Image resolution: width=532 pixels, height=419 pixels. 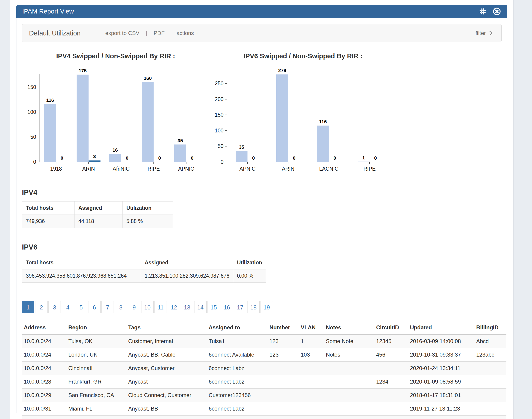 I want to click on record-cell: Anycast, BB, Cable, so click(x=167, y=355).